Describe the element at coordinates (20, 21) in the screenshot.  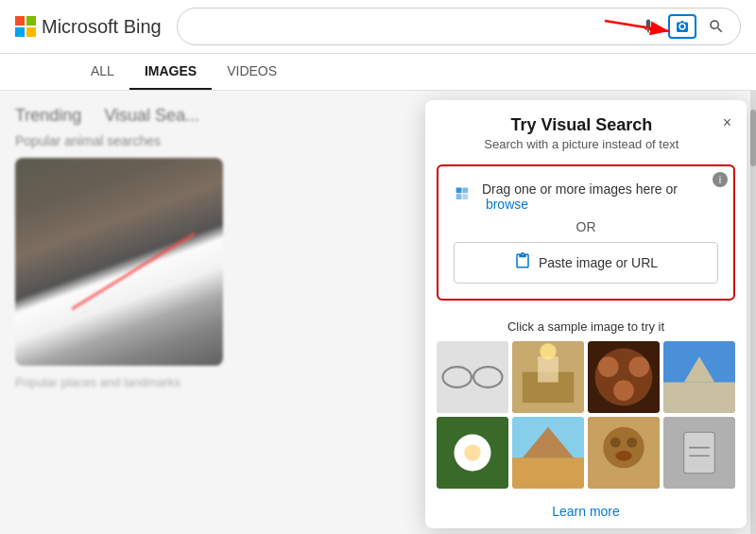
I see `logo-square-red` at that location.